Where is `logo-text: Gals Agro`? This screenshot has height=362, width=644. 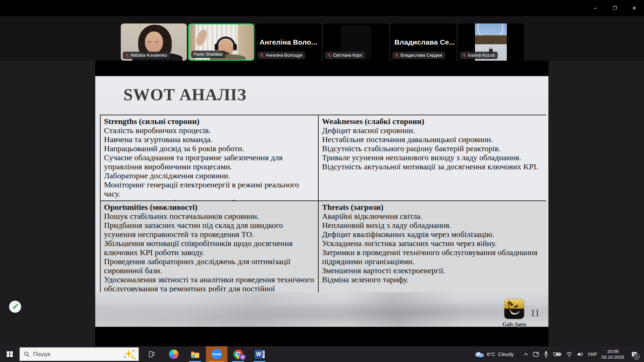
logo-text: Gals Agro is located at coordinates (514, 324).